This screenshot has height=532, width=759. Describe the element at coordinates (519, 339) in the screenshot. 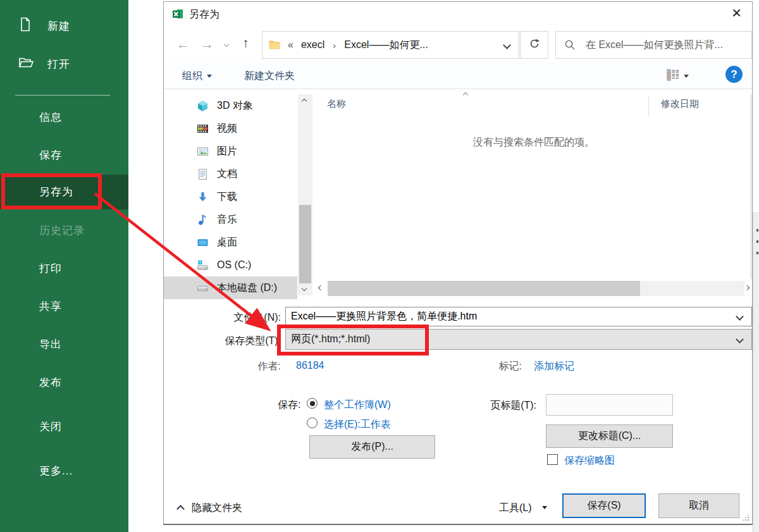

I see `save-type-combobox: 网页(*.htm;*.html)` at that location.